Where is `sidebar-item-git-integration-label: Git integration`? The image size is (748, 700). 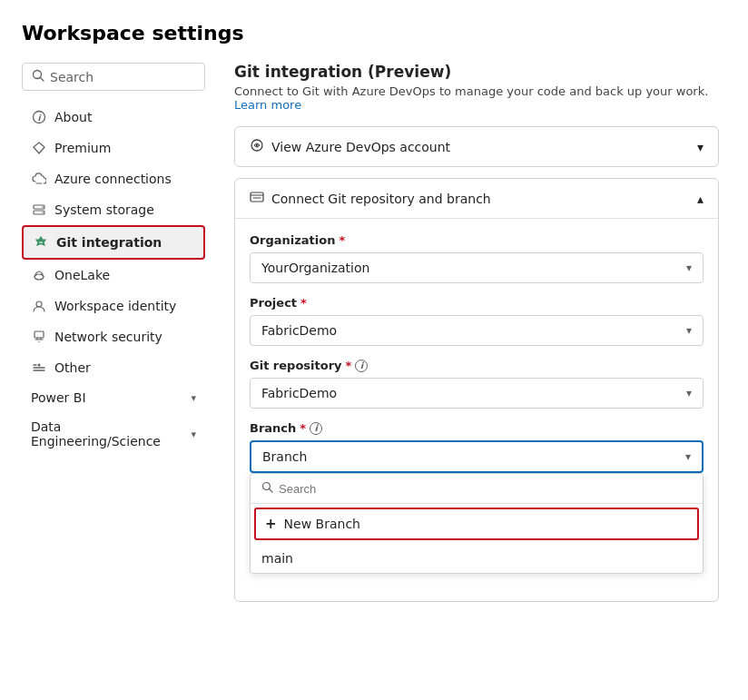
sidebar-item-git-integration-label: Git integration is located at coordinates (109, 242).